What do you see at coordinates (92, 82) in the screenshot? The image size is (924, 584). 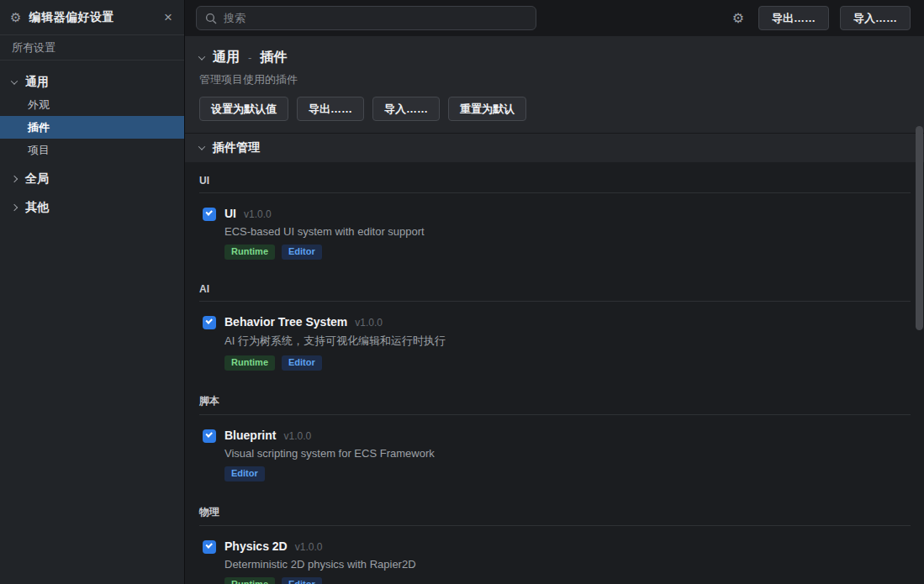 I see `tree-group-general: 通用` at bounding box center [92, 82].